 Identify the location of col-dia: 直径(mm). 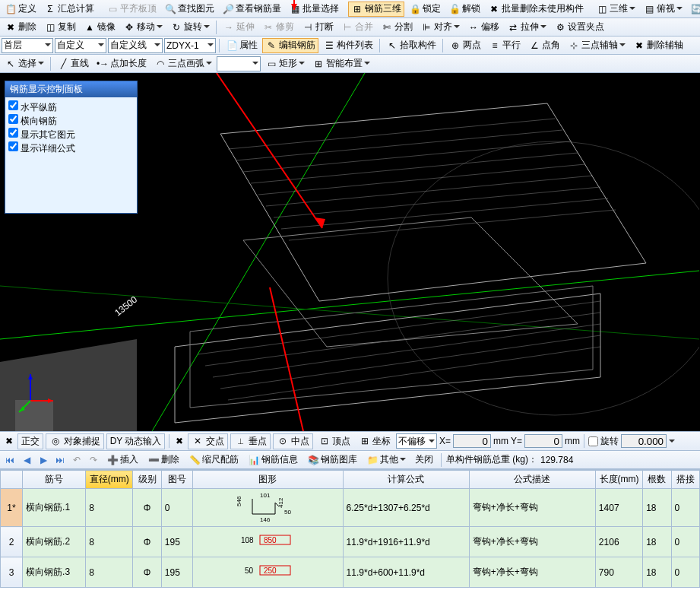
(109, 480).